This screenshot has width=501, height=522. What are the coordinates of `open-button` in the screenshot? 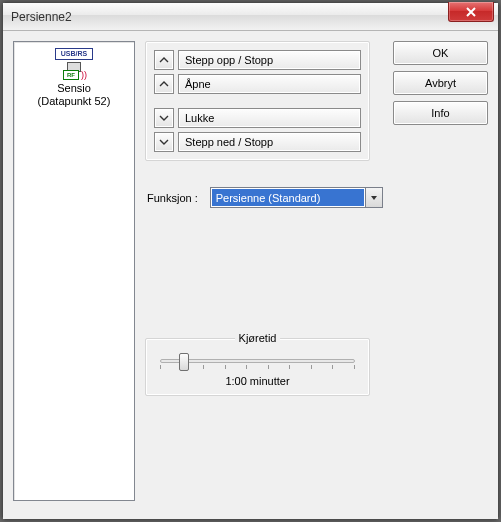 It's located at (164, 84).